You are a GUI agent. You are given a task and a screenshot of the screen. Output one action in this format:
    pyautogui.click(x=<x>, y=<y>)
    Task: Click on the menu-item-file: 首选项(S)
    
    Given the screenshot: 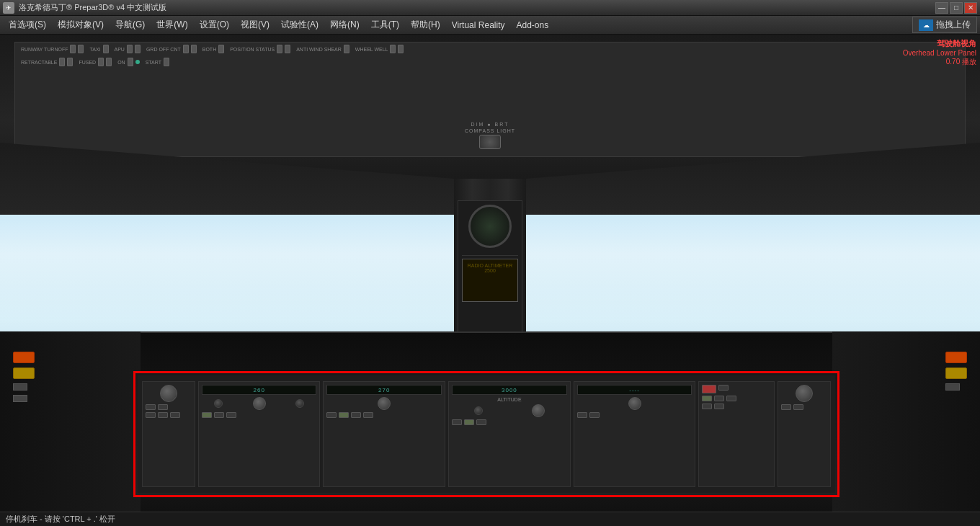 What is the action you would take?
    pyautogui.click(x=27, y=24)
    